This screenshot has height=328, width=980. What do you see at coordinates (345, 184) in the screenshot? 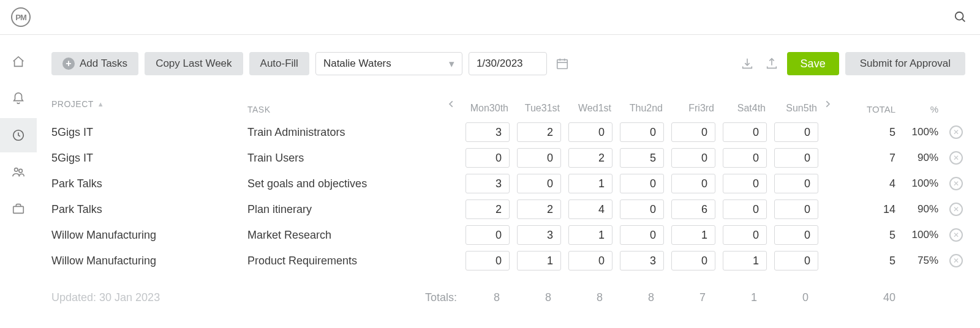
I see `task-cell: Set goals and objectives` at bounding box center [345, 184].